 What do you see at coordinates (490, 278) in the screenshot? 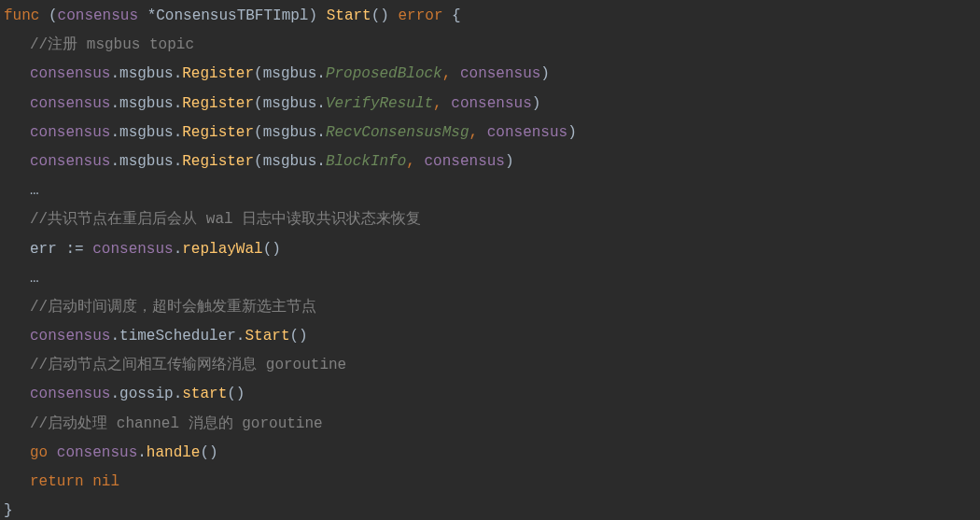
I see `code-line-10: …` at bounding box center [490, 278].